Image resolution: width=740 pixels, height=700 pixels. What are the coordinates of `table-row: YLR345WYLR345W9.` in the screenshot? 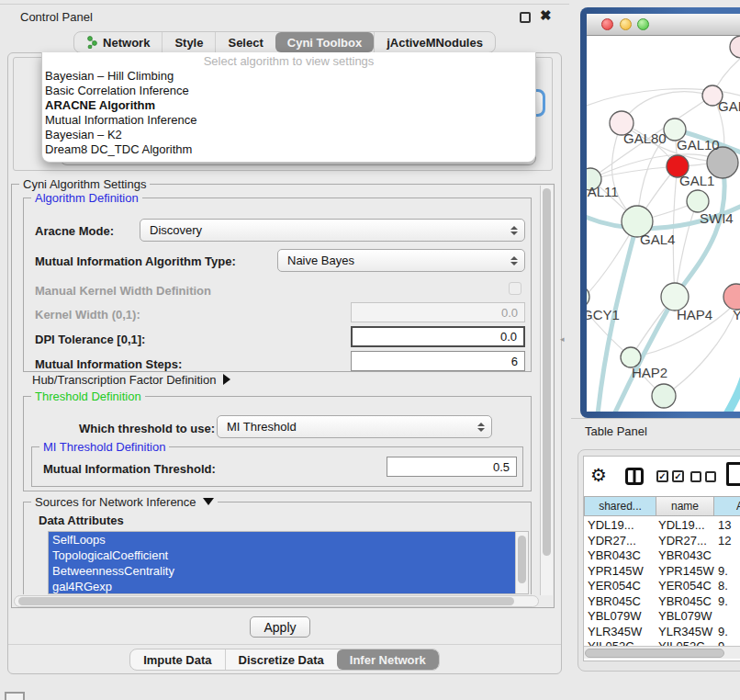 It's located at (662, 632).